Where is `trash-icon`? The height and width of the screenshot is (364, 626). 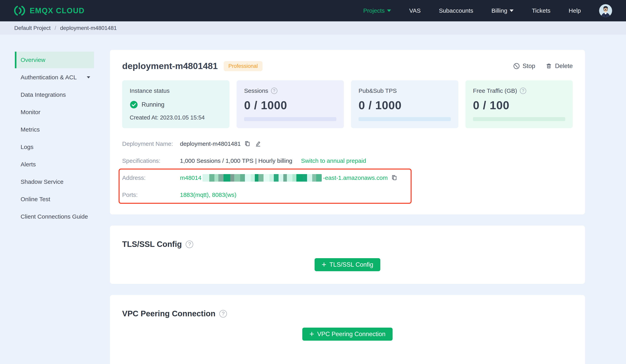 trash-icon is located at coordinates (549, 66).